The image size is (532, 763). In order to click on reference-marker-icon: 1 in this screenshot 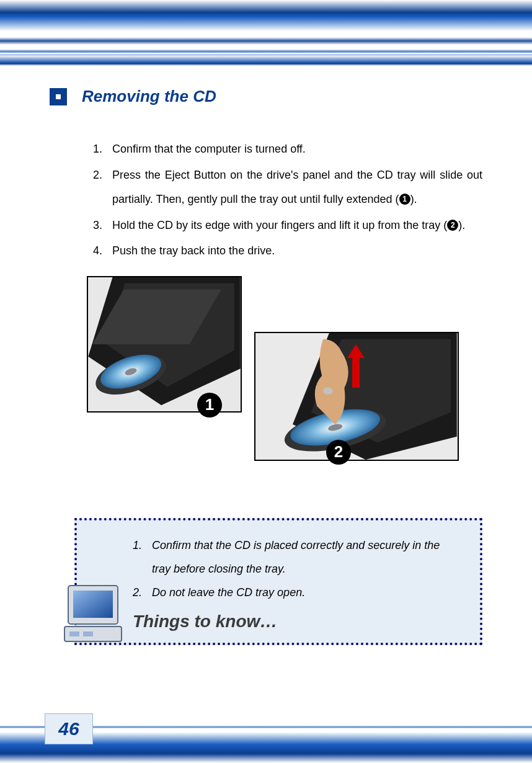, I will do `click(405, 199)`.